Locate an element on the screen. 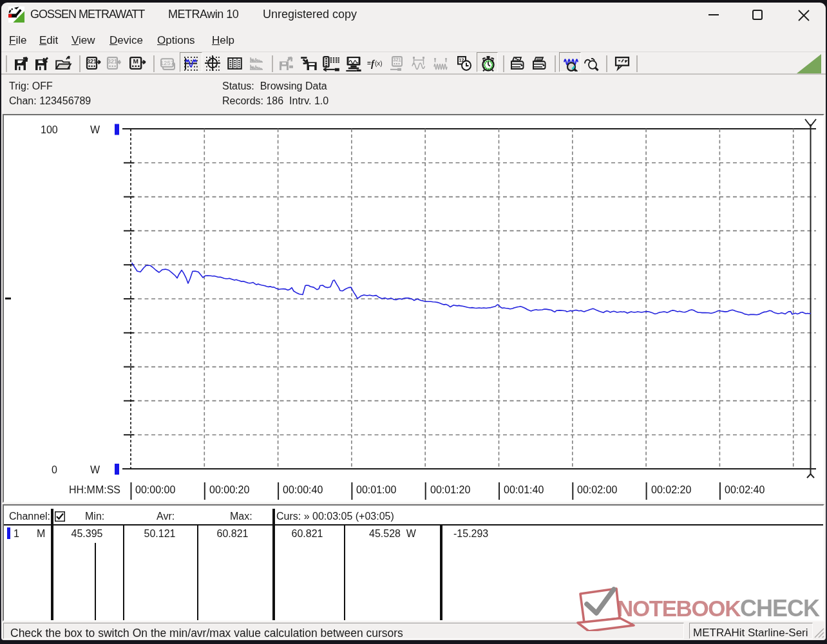 The height and width of the screenshot is (644, 827). svg-text: (x) is located at coordinates (379, 63).